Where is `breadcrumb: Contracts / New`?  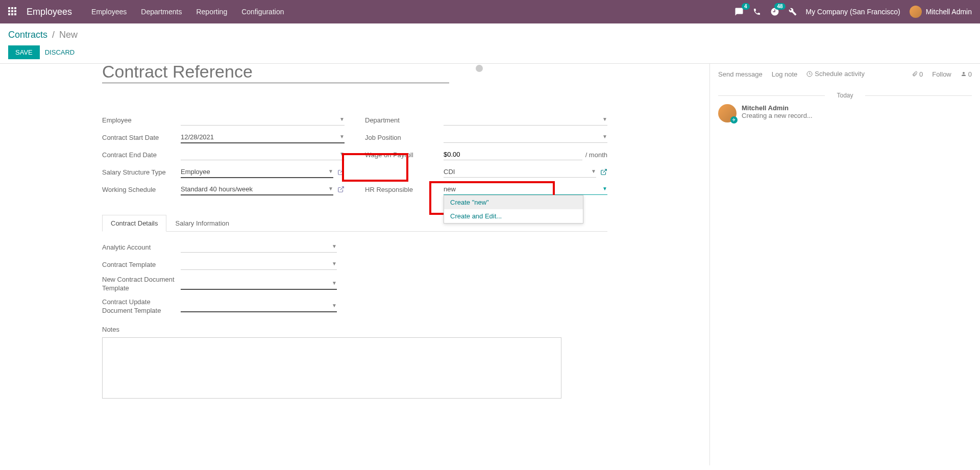 breadcrumb: Contracts / New is located at coordinates (490, 35).